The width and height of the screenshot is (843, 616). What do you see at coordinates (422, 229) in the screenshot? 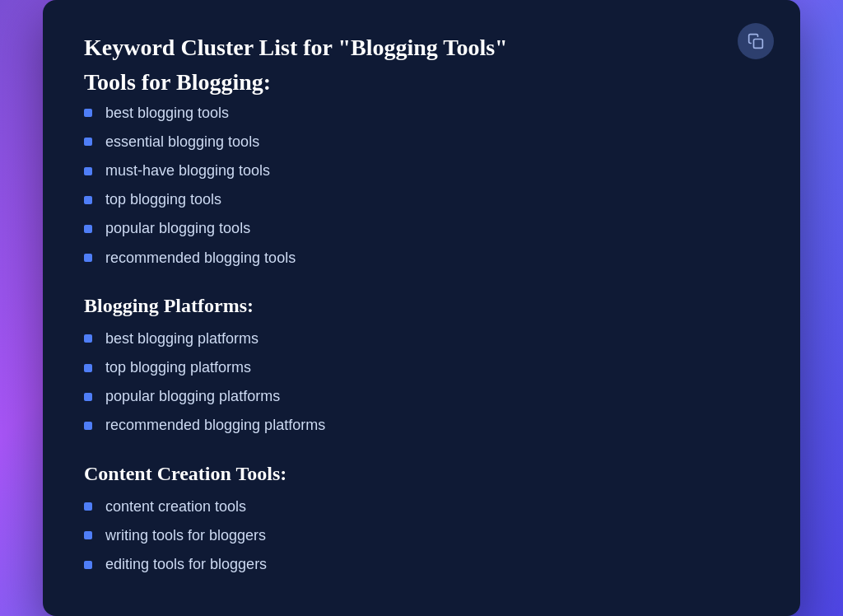
I see `list-item: popular blogging tools` at bounding box center [422, 229].